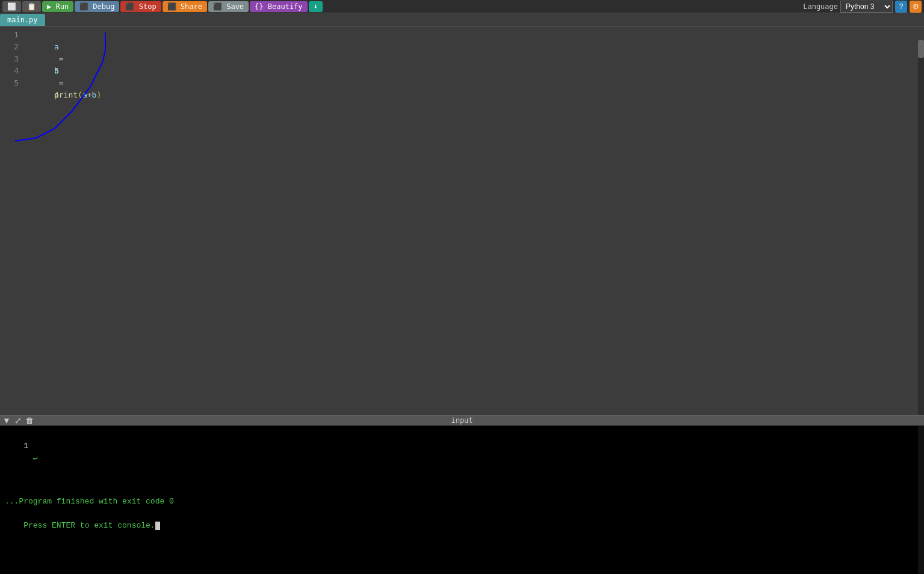 The height and width of the screenshot is (574, 924). Describe the element at coordinates (23, 20) in the screenshot. I see `tab-main-py: main.py` at that location.